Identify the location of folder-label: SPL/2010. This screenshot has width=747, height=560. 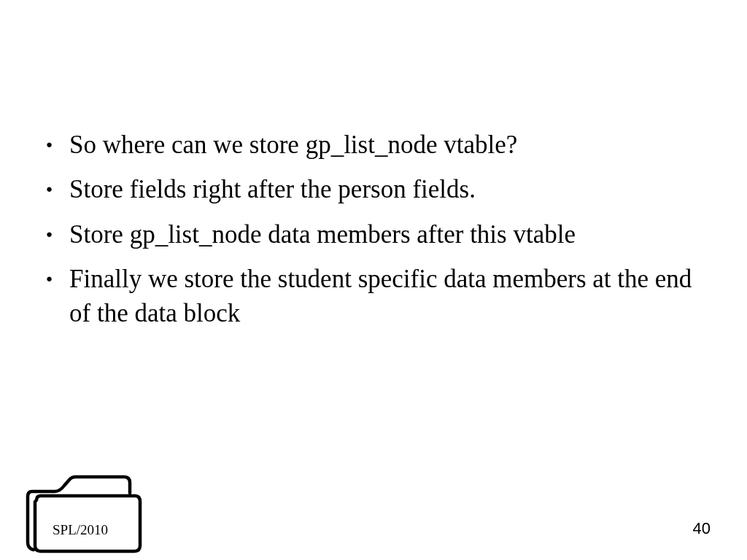
(80, 530).